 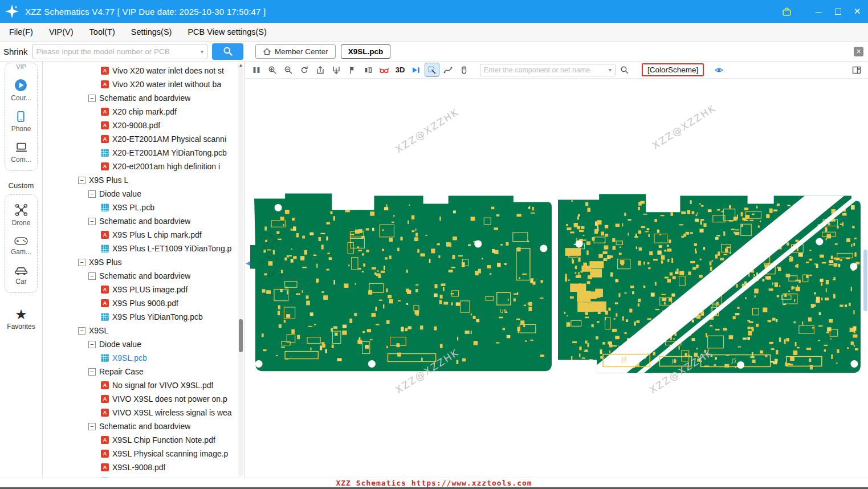 I want to click on right-panel-toggle-icon, so click(x=857, y=70).